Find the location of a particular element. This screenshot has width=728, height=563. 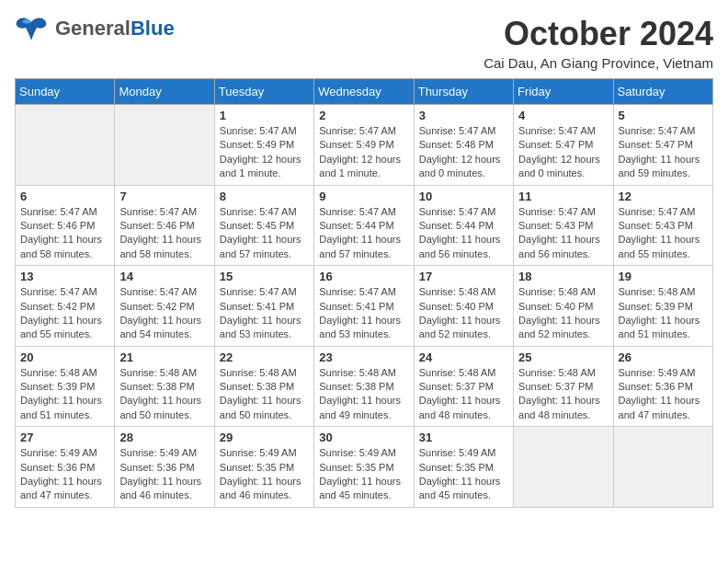

day-number: 29 is located at coordinates (265, 438).